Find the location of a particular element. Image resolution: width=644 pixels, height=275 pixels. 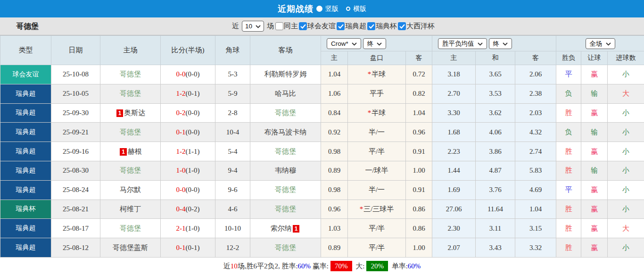

avg-away-cell: 4.69 is located at coordinates (536, 190).